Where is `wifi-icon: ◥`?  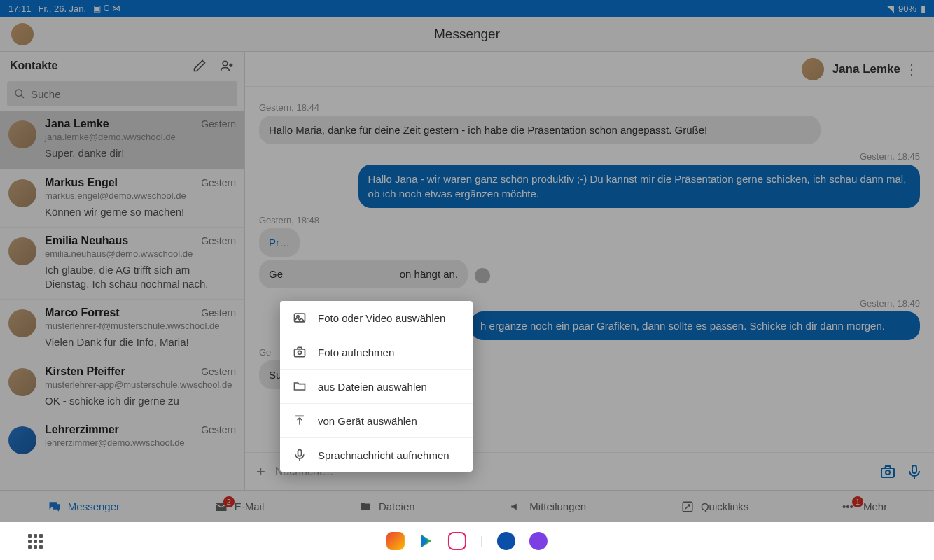
wifi-icon: ◥ is located at coordinates (891, 8).